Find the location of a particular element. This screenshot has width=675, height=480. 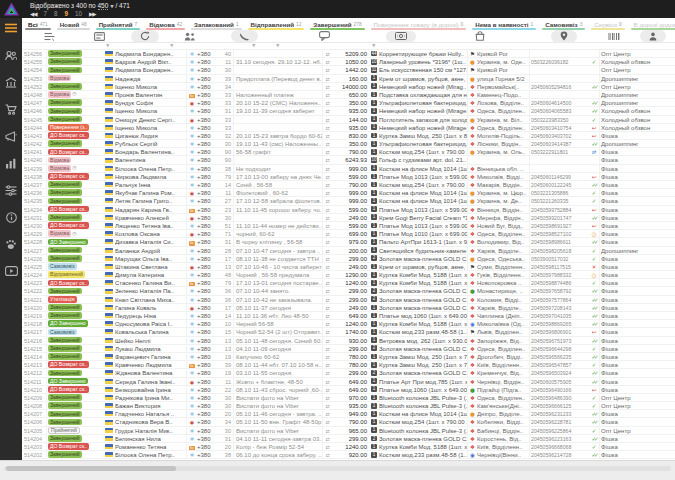

table-row: 514208ЗавершенийБажан Виктория✳+38030Вис… is located at coordinates (348, 406).